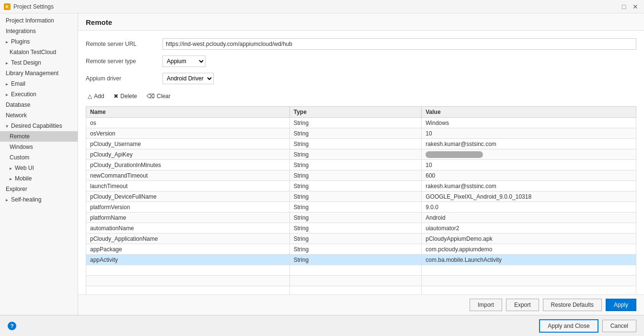  What do you see at coordinates (361, 155) in the screenshot?
I see `table-row: pCloudy_ApiKeyString` at bounding box center [361, 155].